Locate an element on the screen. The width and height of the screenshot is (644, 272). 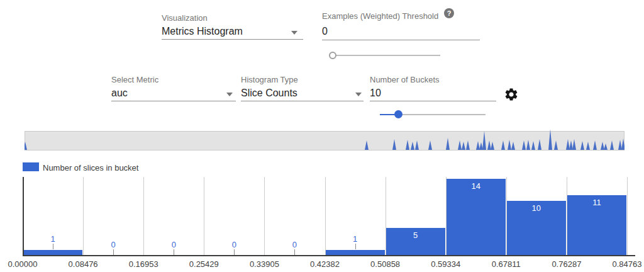
x-axis-tick-label: 0.84763 is located at coordinates (625, 264).